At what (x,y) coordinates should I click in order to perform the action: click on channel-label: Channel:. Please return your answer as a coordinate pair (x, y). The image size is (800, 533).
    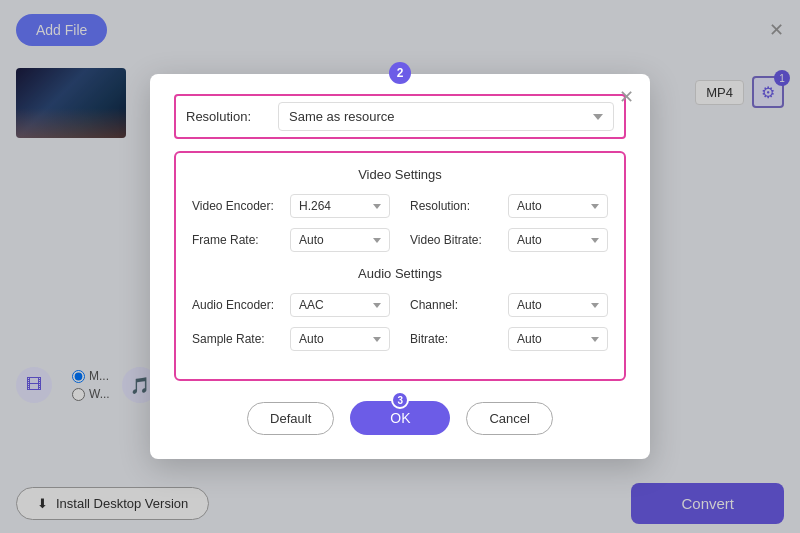
    Looking at the image, I should click on (455, 305).